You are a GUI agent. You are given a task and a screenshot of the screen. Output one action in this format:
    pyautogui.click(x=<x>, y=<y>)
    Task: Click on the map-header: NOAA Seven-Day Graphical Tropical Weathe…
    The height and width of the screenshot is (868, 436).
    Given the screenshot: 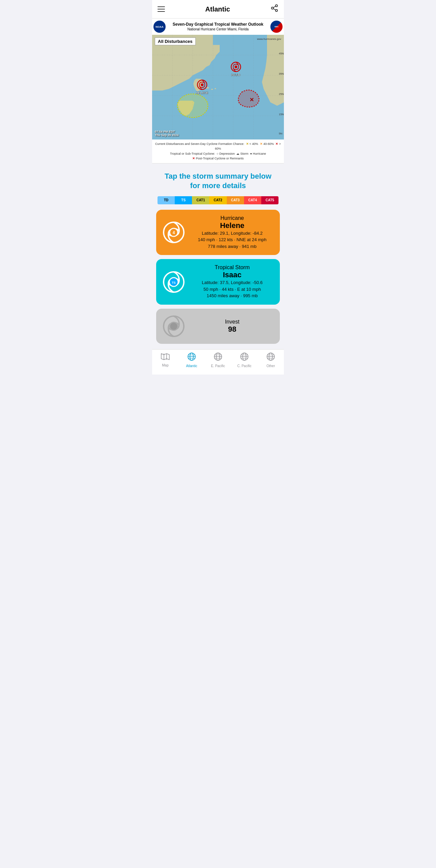 What is the action you would take?
    pyautogui.click(x=218, y=27)
    